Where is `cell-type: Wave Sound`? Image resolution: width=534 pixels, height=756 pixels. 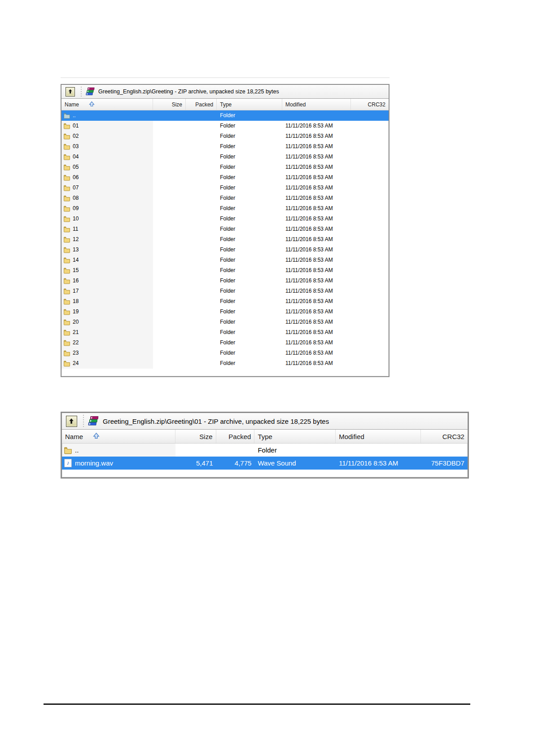 cell-type: Wave Sound is located at coordinates (295, 463).